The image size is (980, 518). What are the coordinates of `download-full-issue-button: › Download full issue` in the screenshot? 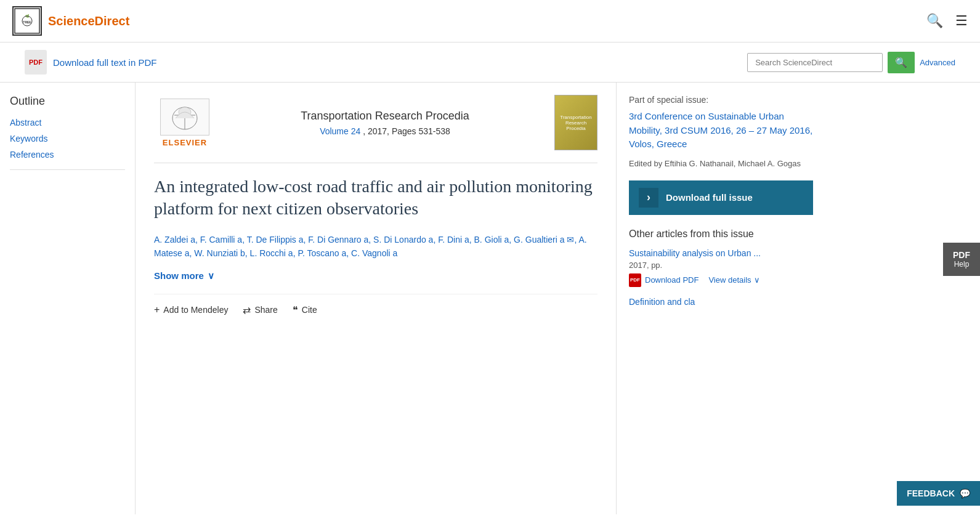 It's located at (721, 198).